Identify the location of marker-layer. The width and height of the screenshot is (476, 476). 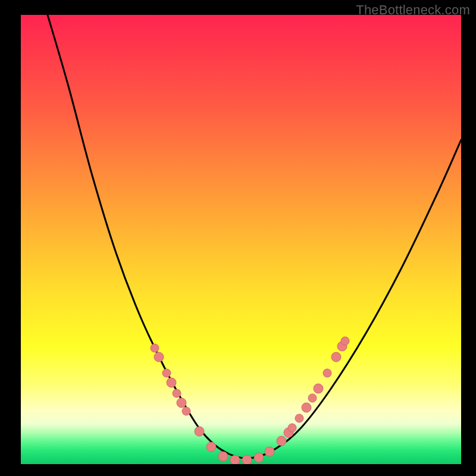
(250, 400).